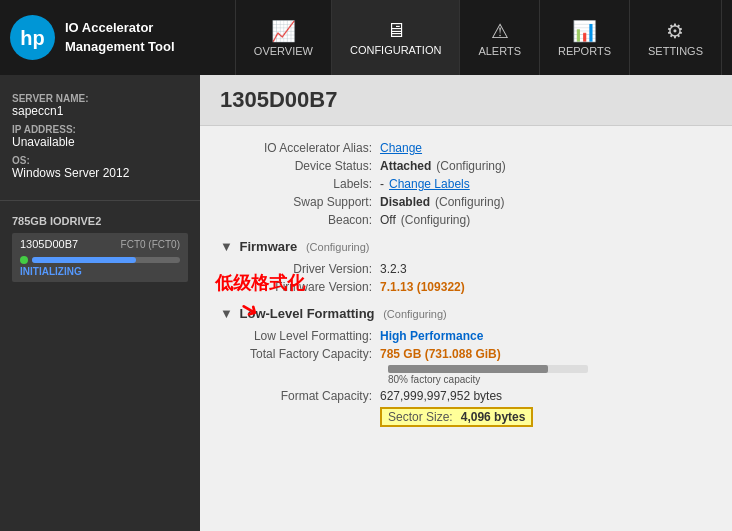 This screenshot has width=732, height=531. Describe the element at coordinates (100, 248) in the screenshot. I see `device-group: 785GB IODRIVE2 1305D00B7 FCT0 (FCT0) INI…` at that location.